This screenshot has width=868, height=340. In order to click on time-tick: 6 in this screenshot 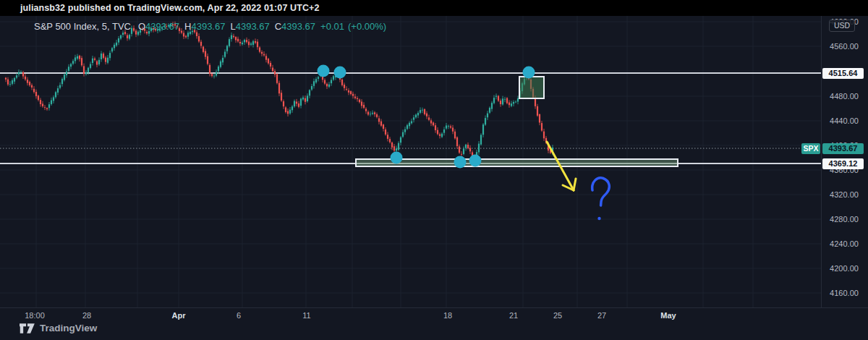, I will do `click(239, 315)`.